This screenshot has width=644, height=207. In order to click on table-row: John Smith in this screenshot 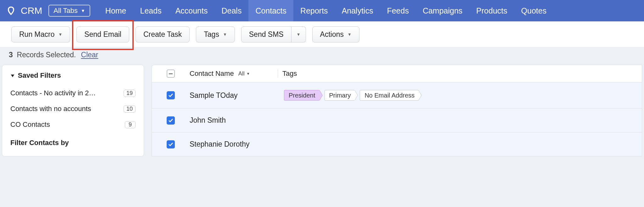, I will do `click(397, 120)`.